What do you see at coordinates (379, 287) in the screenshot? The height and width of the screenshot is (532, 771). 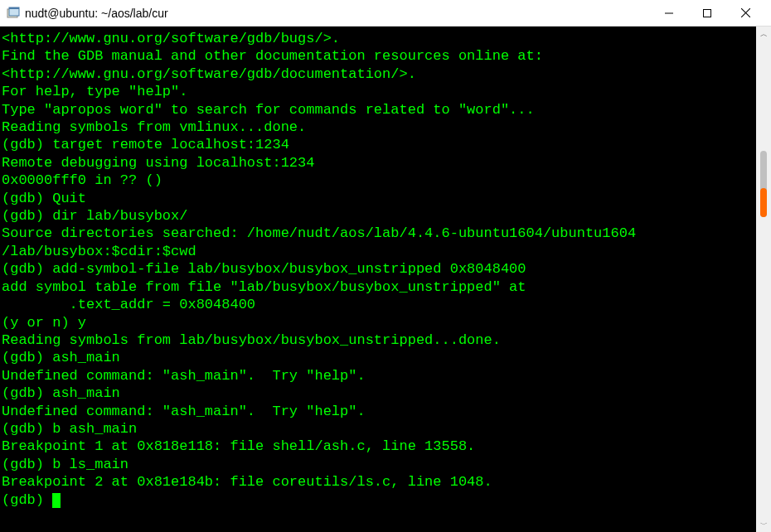 I see `terminal-line: add symbol table from file "lab/busybox/…` at bounding box center [379, 287].